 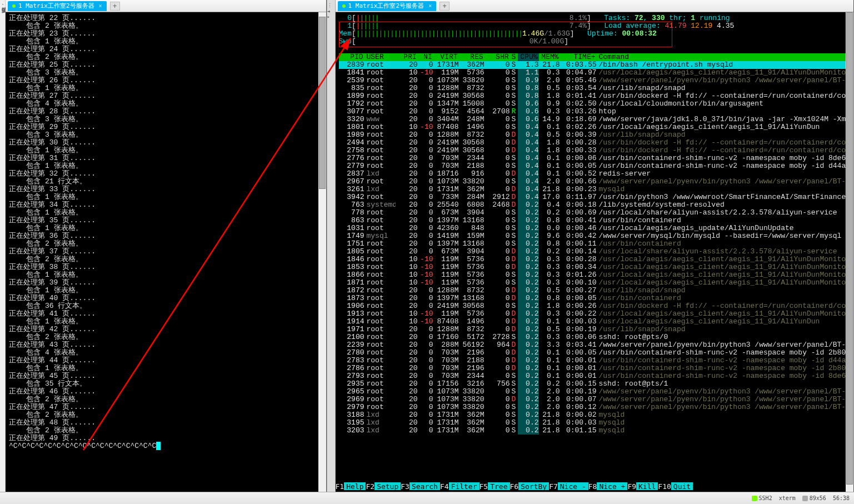 What do you see at coordinates (755, 498) in the screenshot?
I see `connection-icon` at bounding box center [755, 498].